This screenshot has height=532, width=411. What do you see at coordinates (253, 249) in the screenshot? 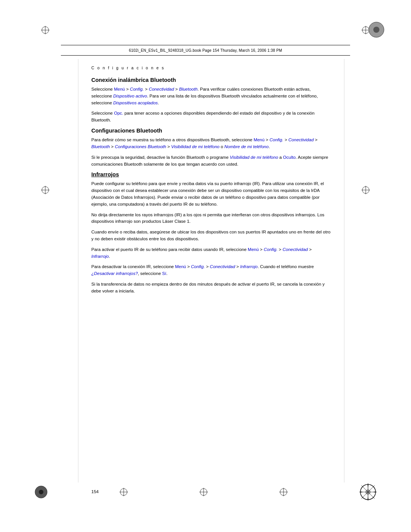
I see `link-menu-3: Menú` at bounding box center [253, 249].